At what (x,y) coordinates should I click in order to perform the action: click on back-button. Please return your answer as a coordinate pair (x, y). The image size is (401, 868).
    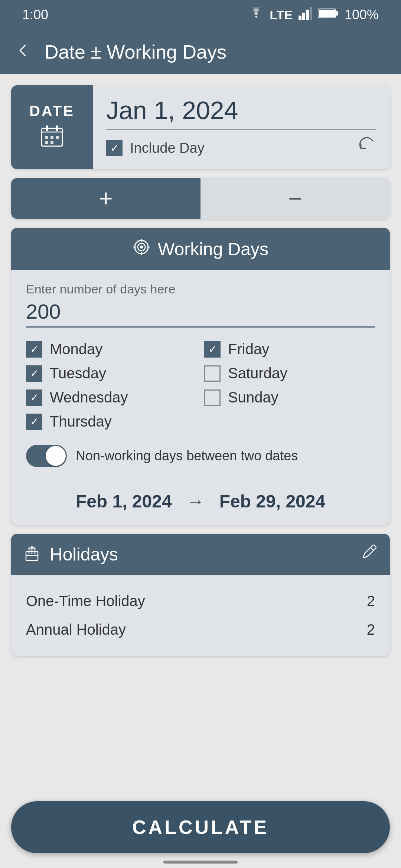
    Looking at the image, I should click on (23, 52).